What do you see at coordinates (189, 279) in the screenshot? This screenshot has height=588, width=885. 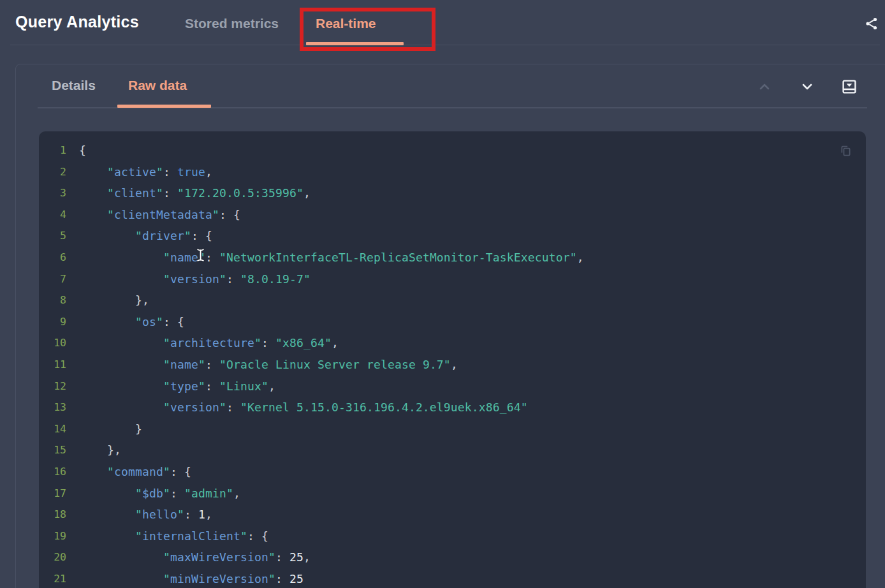 I see `line-content: "version": "8.0.19-7"` at bounding box center [189, 279].